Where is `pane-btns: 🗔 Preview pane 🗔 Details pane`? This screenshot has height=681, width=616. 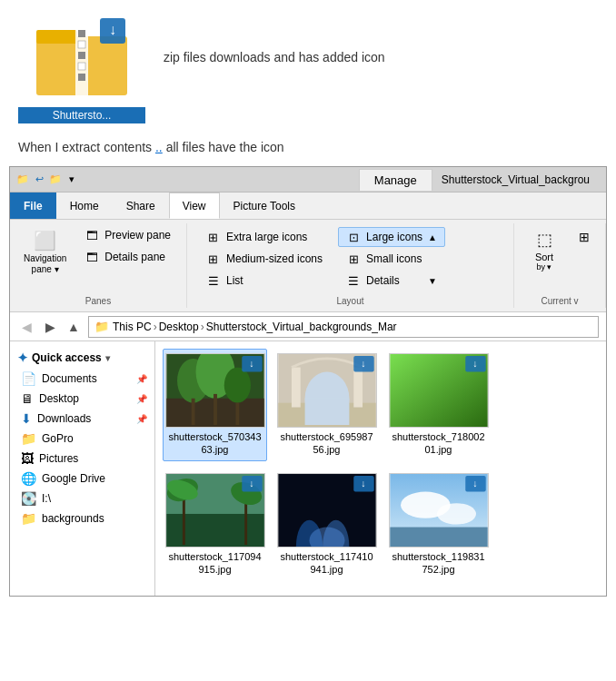 pane-btns: 🗔 Preview pane 🗔 Details pane is located at coordinates (127, 246).